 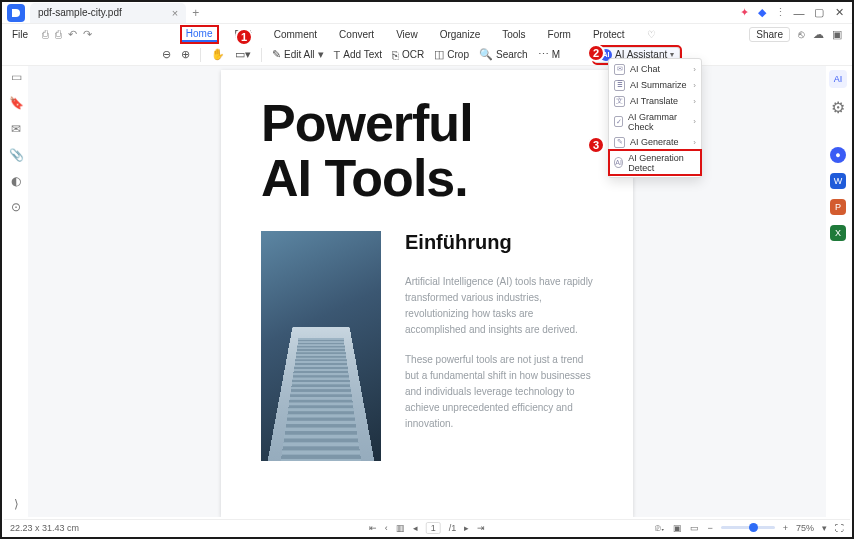 I want to click on first-page-icon: ⇤, so click(x=373, y=528).